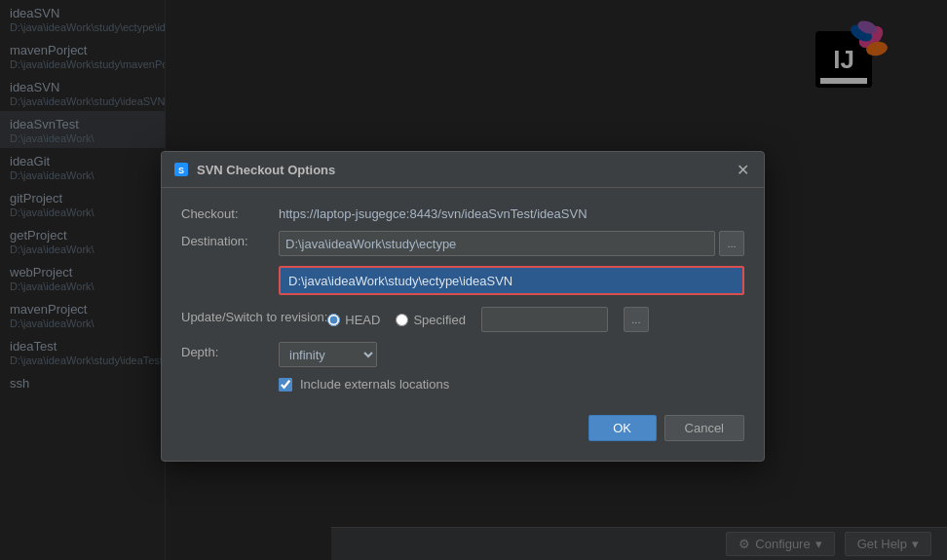  I want to click on checkout-label: Checkout:, so click(230, 212).